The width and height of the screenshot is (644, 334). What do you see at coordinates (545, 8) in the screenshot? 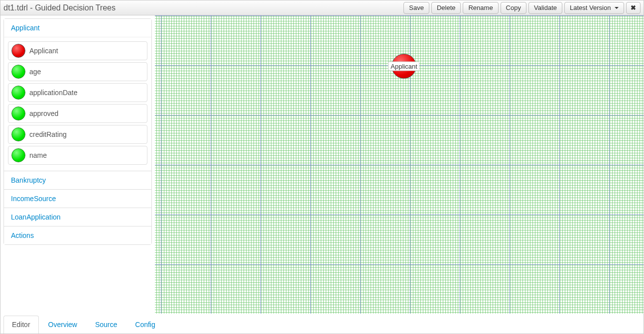
I see `validate-button: Validate` at bounding box center [545, 8].